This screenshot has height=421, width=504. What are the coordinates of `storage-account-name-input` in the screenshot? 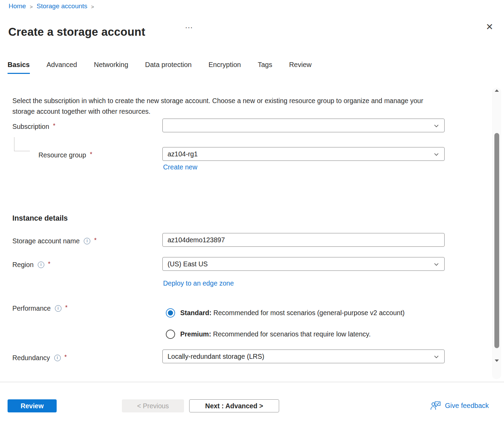 It's located at (303, 240).